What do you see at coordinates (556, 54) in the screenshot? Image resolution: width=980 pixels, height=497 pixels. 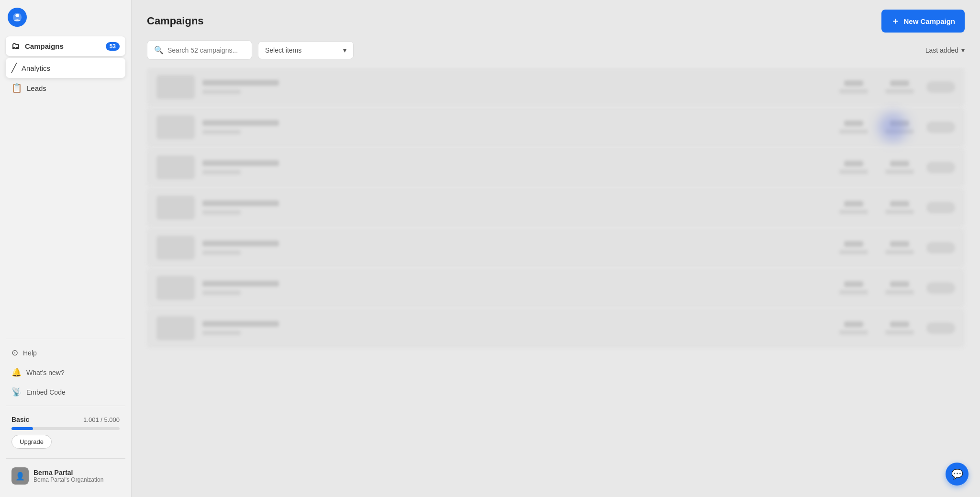 I see `toolbar: 🔍 Select items ▾ Last added ▾` at bounding box center [556, 54].